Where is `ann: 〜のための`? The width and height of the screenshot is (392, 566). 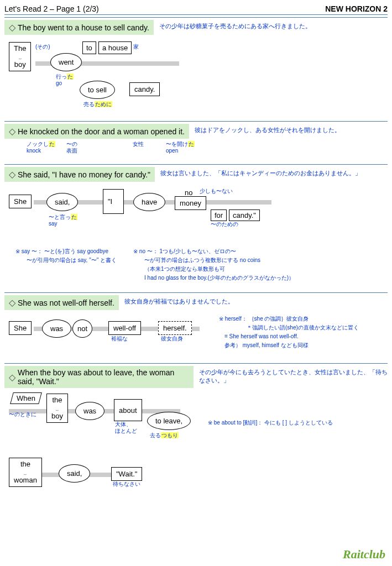 ann: 〜のための is located at coordinates (224, 224).